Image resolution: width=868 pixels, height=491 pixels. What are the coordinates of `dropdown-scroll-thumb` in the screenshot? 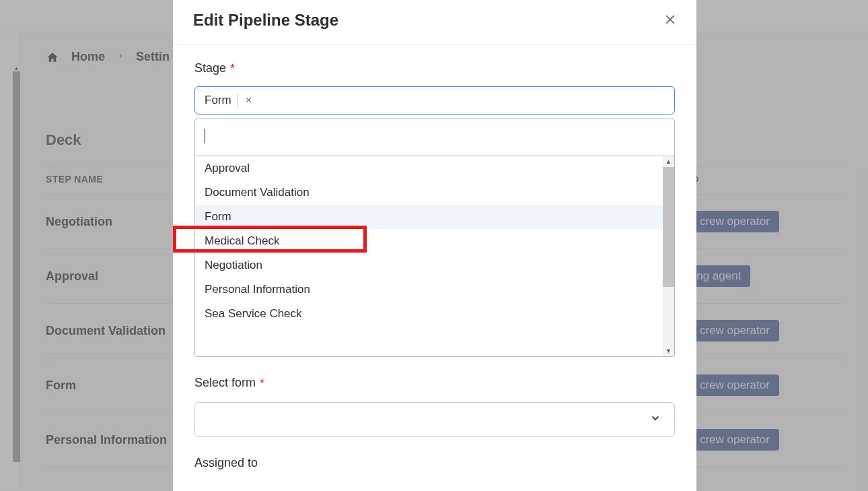 It's located at (669, 227).